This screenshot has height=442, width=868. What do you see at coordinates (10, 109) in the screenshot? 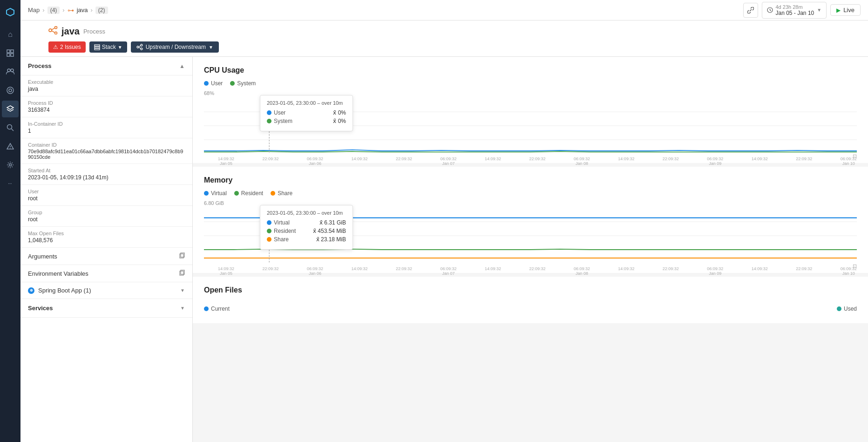
I see `layers-icon` at bounding box center [10, 109].